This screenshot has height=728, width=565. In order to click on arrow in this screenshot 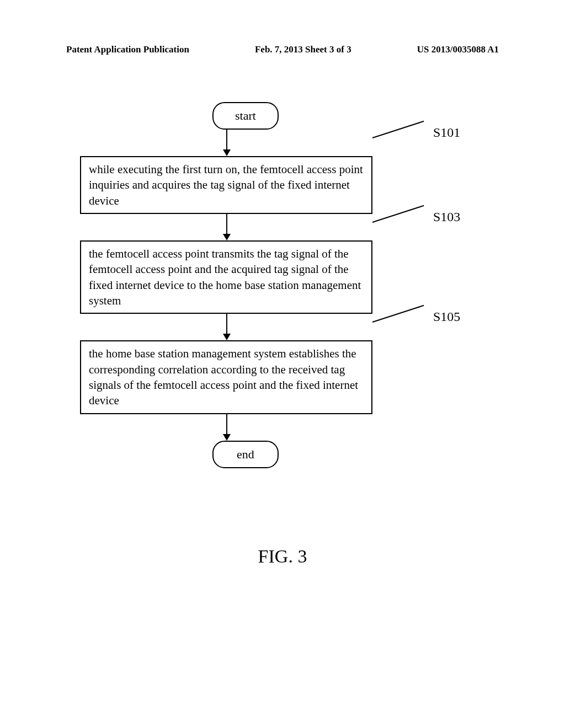, I will do `click(226, 427)`.